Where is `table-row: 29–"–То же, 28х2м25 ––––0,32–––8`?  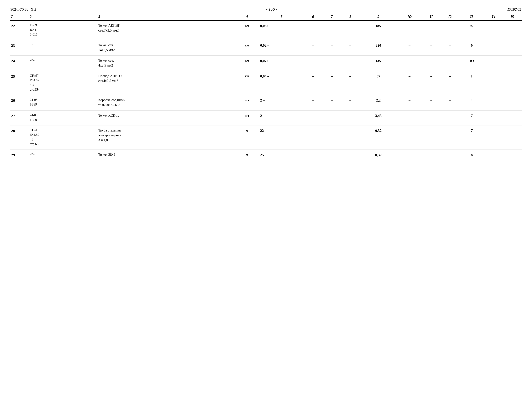 table-row: 29–"–То же, 28х2м25 ––––0,32–––8 is located at coordinates (266, 154).